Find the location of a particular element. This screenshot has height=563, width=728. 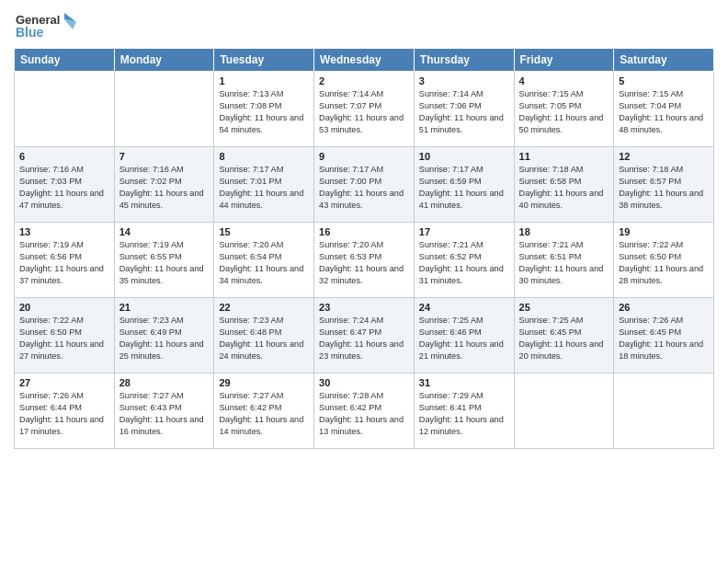

weekday-header-wednesday: Wednesday is located at coordinates (364, 61).